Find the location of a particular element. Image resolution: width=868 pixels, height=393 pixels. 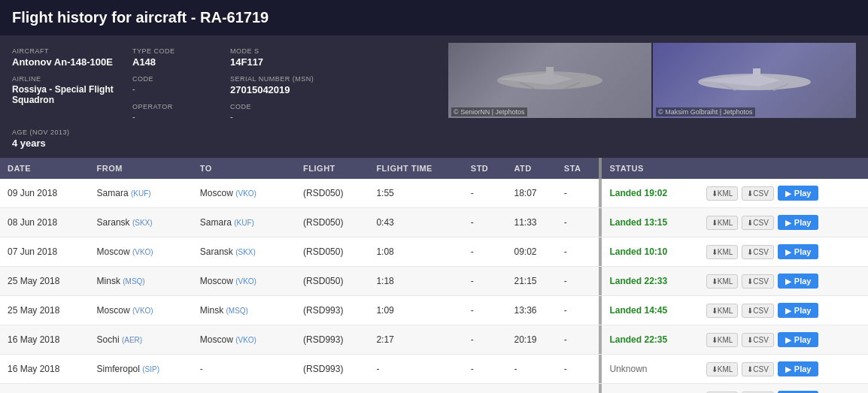

age-block: AGE (Nov 2013) 4 years is located at coordinates (72, 138).